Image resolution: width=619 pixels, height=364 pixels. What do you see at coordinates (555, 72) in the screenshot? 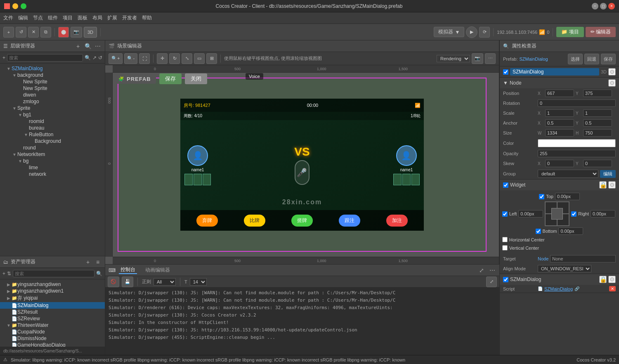
I see `node-name-input` at bounding box center [555, 72].